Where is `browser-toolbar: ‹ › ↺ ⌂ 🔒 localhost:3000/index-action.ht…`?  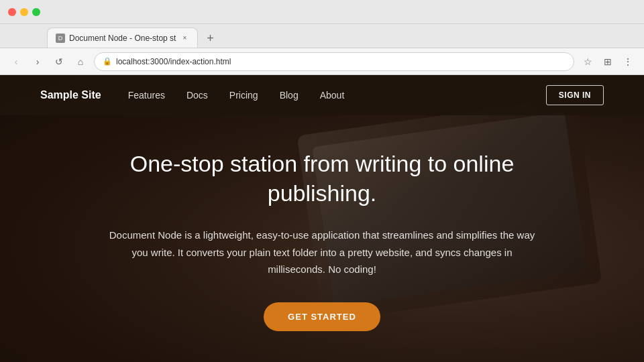 browser-toolbar: ‹ › ↺ ⌂ 🔒 localhost:3000/index-action.ht… is located at coordinates (322, 62).